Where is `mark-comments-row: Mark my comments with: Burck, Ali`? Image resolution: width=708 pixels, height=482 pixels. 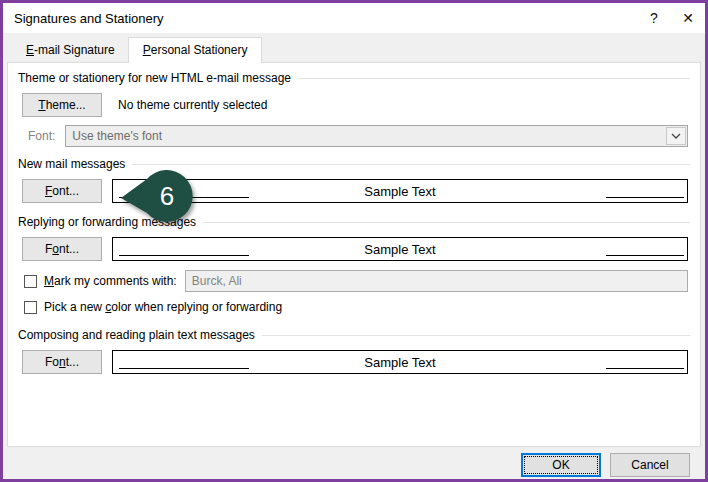 mark-comments-row: Mark my comments with: Burck, Ali is located at coordinates (356, 281).